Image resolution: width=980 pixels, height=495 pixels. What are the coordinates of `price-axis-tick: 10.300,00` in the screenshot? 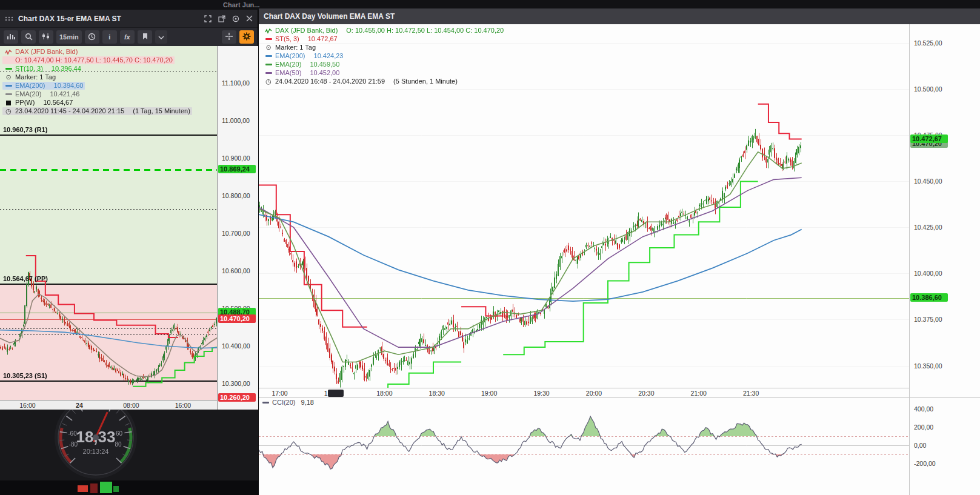 It's located at (236, 384).